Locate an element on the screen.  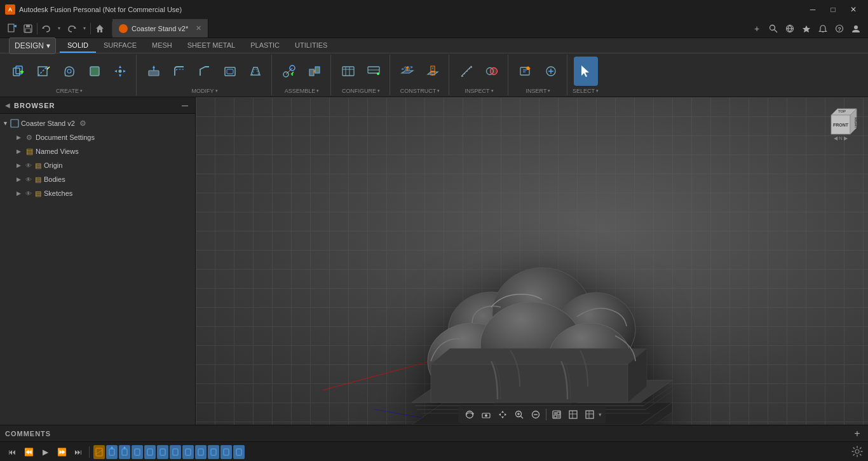
as-built-joint-button is located at coordinates (315, 71).